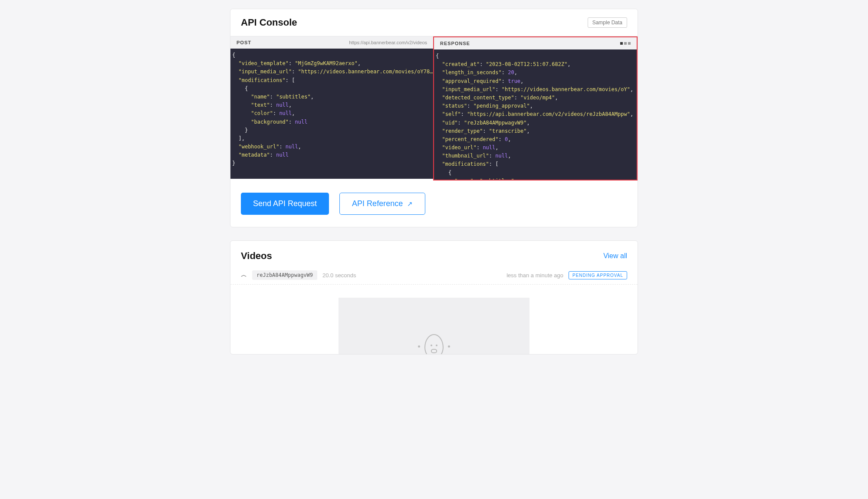 Image resolution: width=868 pixels, height=499 pixels. I want to click on loading-dots-icon, so click(625, 43).